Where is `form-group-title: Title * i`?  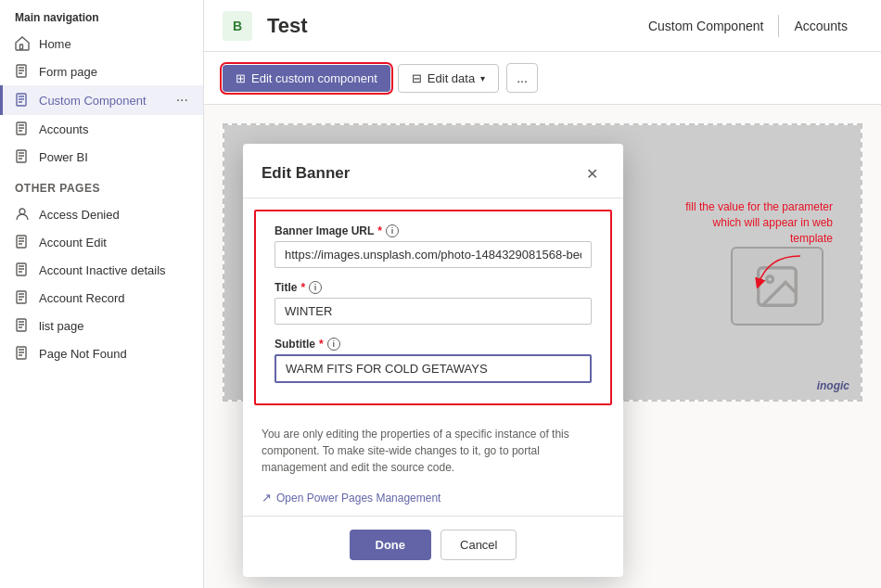 form-group-title: Title * i is located at coordinates (433, 302).